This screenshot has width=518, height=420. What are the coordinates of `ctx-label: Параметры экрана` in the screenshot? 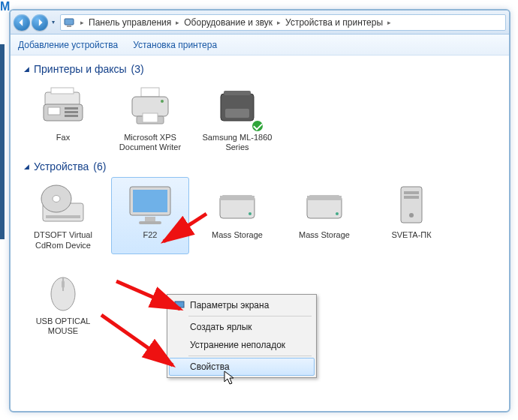 It's located at (230, 305).